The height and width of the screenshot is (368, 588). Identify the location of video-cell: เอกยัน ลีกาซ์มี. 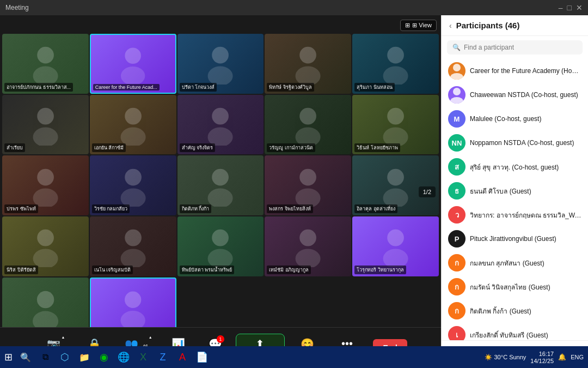
(133, 125).